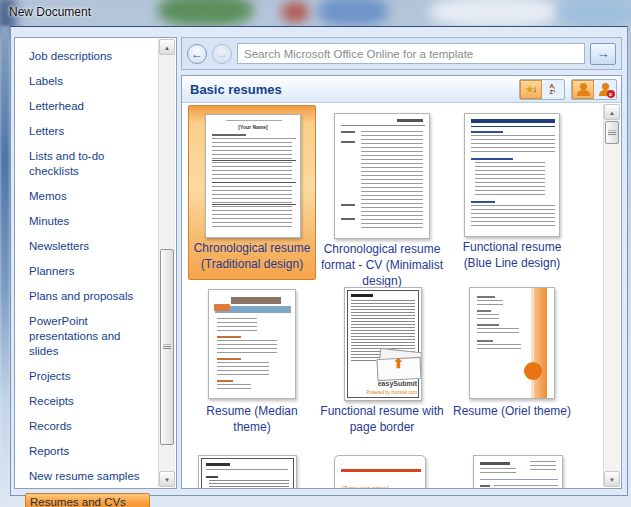 The width and height of the screenshot is (631, 507). Describe the element at coordinates (252, 365) in the screenshot. I see `template-resume-median: Resume (Median theme)` at that location.